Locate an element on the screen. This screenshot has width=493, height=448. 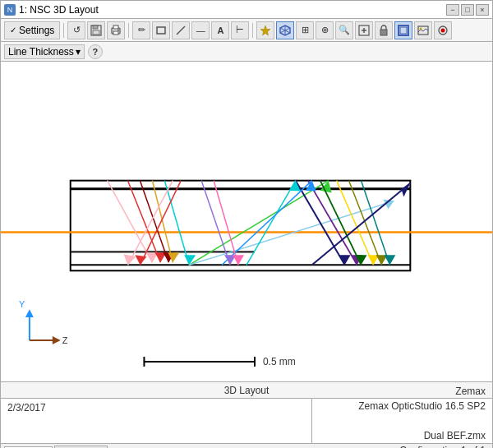
close-button: × is located at coordinates (482, 10).